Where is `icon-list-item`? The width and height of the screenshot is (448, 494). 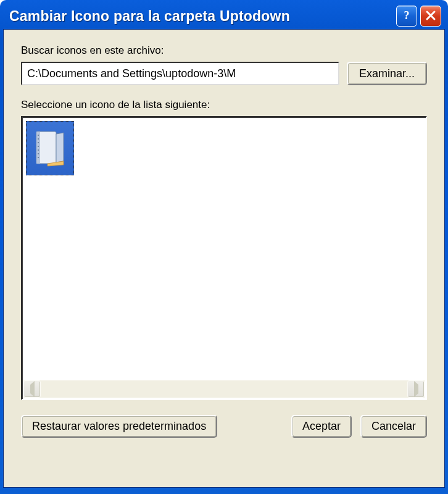 icon-list-item is located at coordinates (50, 148).